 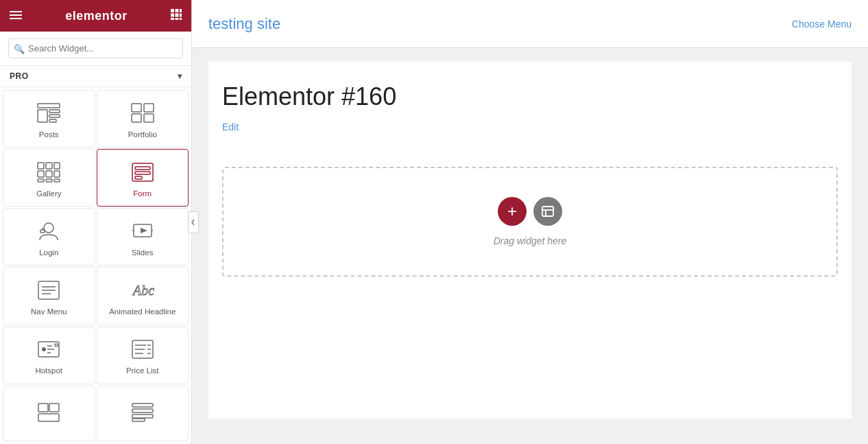 What do you see at coordinates (143, 237) in the screenshot?
I see `widget-item-slides: Slides` at bounding box center [143, 237].